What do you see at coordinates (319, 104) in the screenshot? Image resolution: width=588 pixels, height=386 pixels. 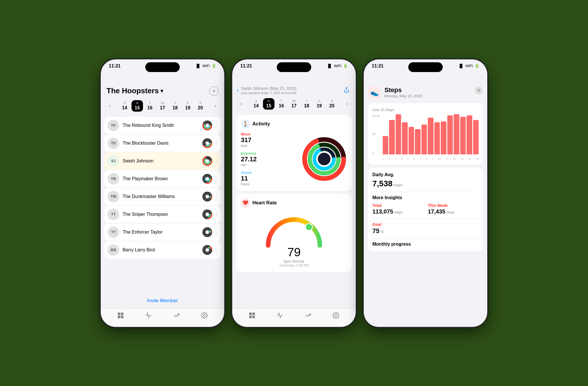 I see `date-day-fri-2: F 19` at bounding box center [319, 104].